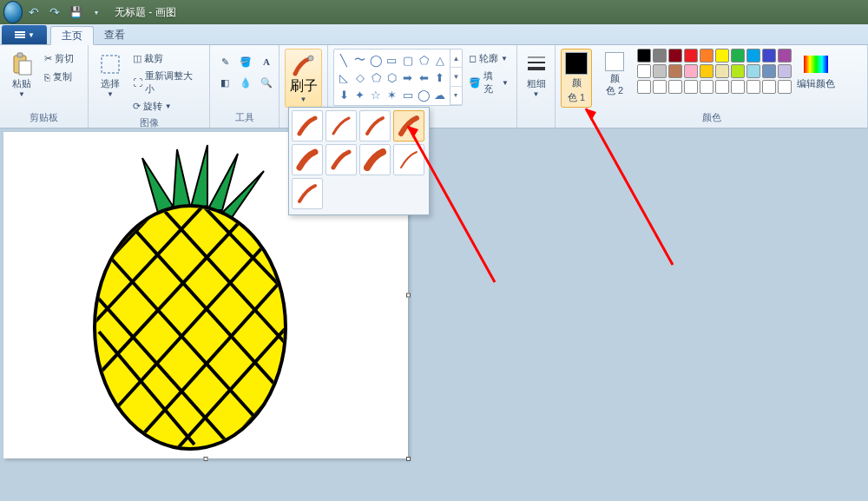 This screenshot has height=501, width=868. What do you see at coordinates (536, 73) in the screenshot?
I see `size-dropdown: 粗细 ▼` at bounding box center [536, 73].